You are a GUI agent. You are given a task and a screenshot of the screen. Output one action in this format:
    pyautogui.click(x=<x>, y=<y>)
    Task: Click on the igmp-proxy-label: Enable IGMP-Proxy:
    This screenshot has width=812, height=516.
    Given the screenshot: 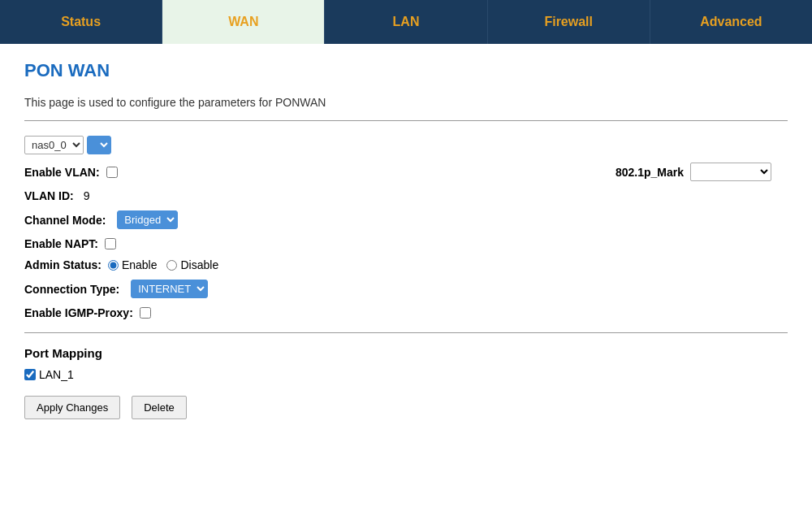 What is the action you would take?
    pyautogui.click(x=79, y=313)
    